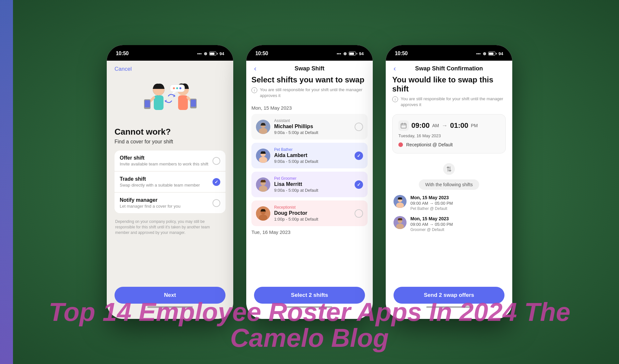  I want to click on send-swap-offers-button: Send 2 swap offers, so click(449, 295).